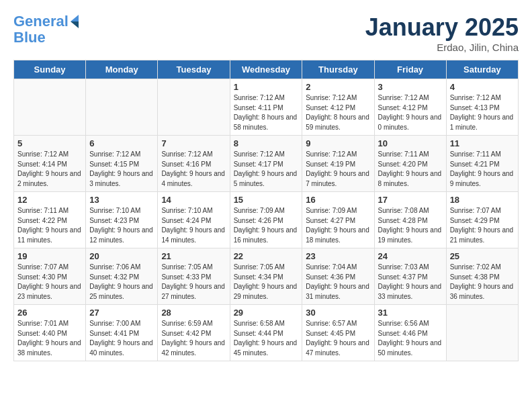 Image resolution: width=532 pixels, height=411 pixels. I want to click on day-number: 18, so click(482, 200).